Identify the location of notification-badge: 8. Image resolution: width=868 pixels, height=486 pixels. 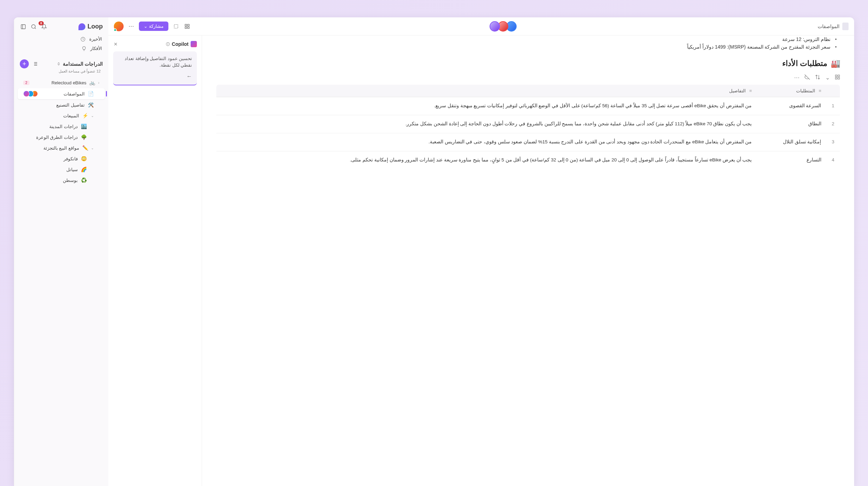
(41, 23).